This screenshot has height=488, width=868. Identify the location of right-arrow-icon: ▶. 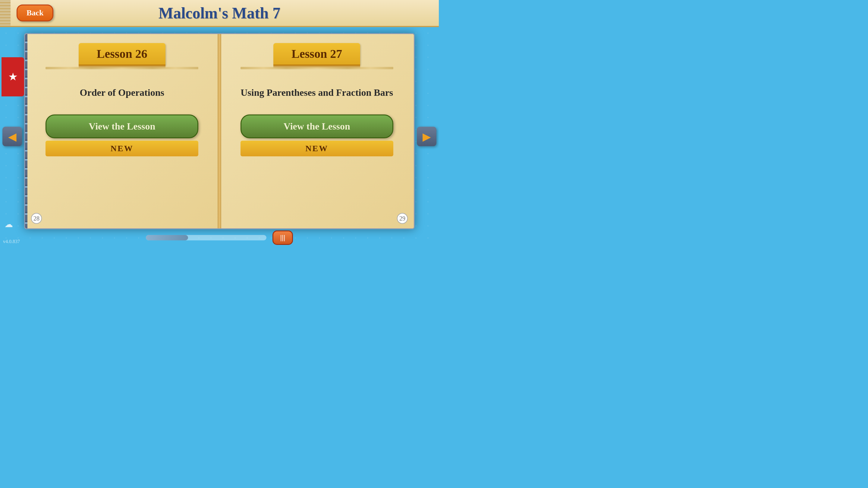
(427, 136).